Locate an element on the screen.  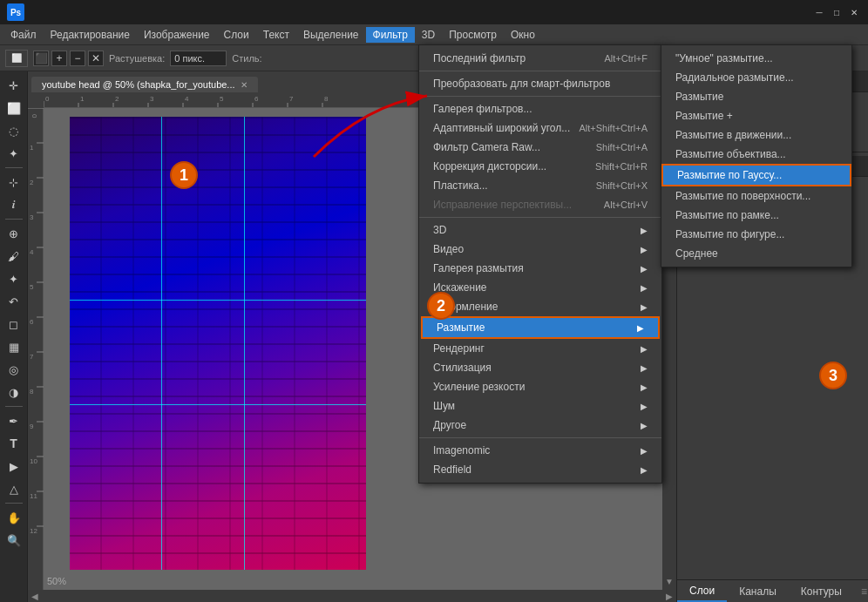
menu-file: Файл is located at coordinates (24, 35).